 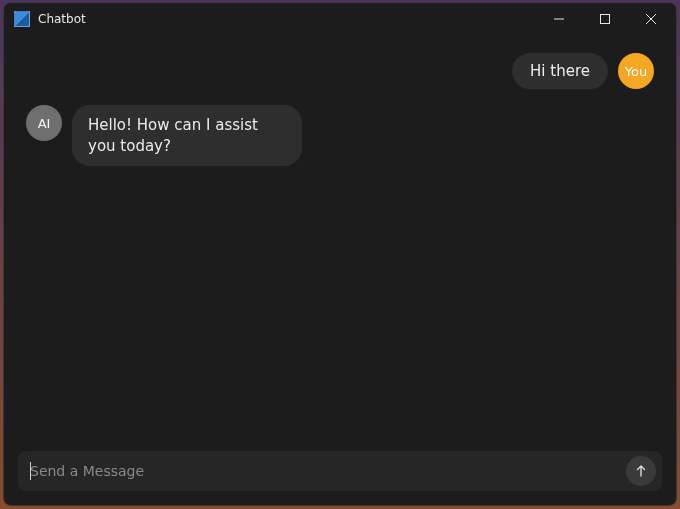 I want to click on minimize-button, so click(x=559, y=19).